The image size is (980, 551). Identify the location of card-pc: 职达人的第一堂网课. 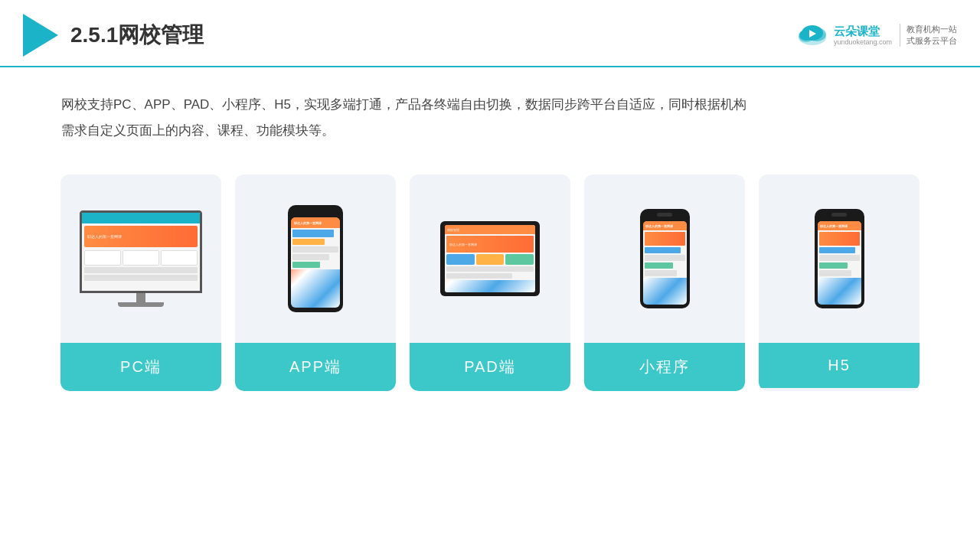
(141, 283).